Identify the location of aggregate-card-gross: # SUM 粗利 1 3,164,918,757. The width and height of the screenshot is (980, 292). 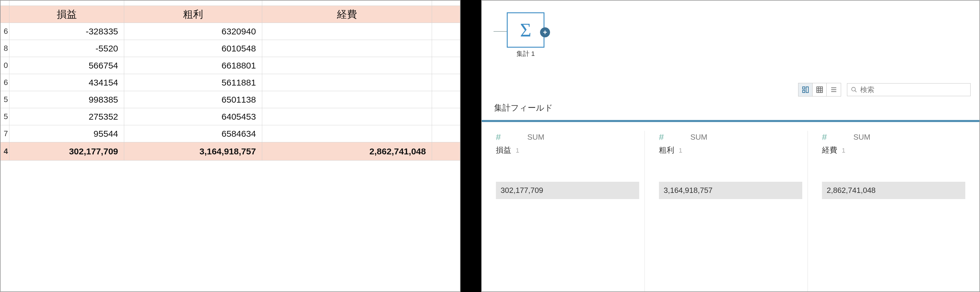
(730, 211).